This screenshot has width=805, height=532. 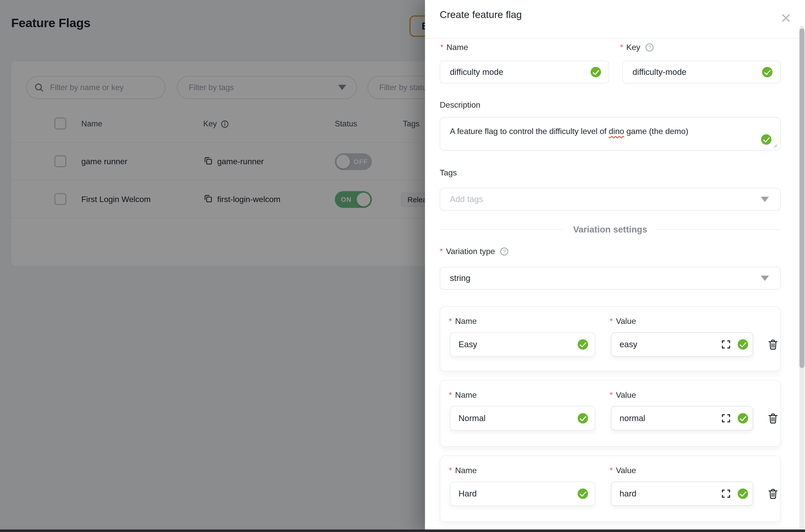 What do you see at coordinates (774, 145) in the screenshot?
I see `resize-handle` at bounding box center [774, 145].